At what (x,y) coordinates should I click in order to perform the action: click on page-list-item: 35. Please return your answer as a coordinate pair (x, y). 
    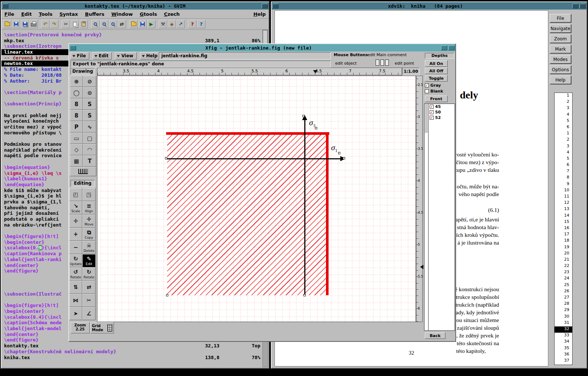
    Looking at the image, I should click on (563, 349).